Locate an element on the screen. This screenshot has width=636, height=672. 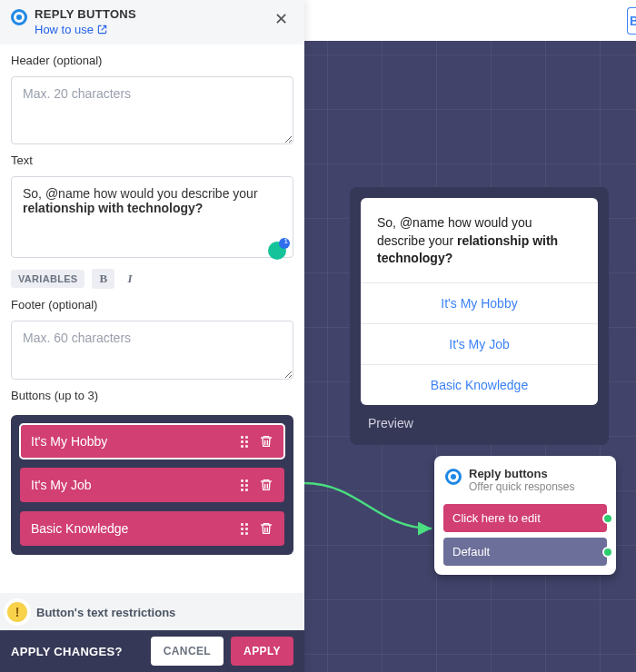
node-default-item: Default is located at coordinates (525, 552).